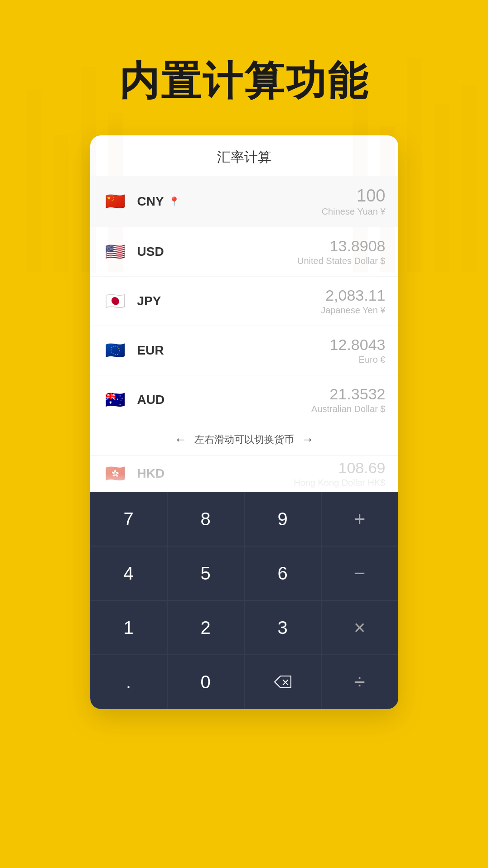 The image size is (488, 868). I want to click on key-divide: ÷, so click(360, 682).